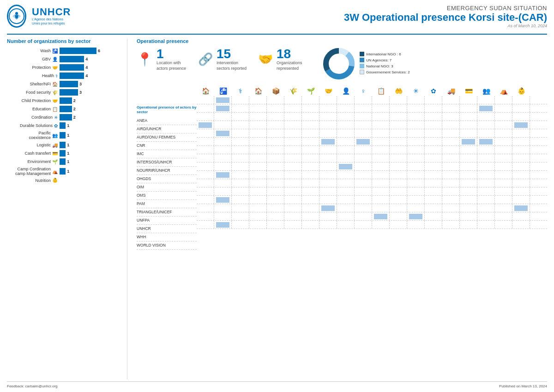 The width and height of the screenshot is (554, 392). Describe the element at coordinates (55, 67) in the screenshot. I see `bar-sector-icon: 🤝` at that location.